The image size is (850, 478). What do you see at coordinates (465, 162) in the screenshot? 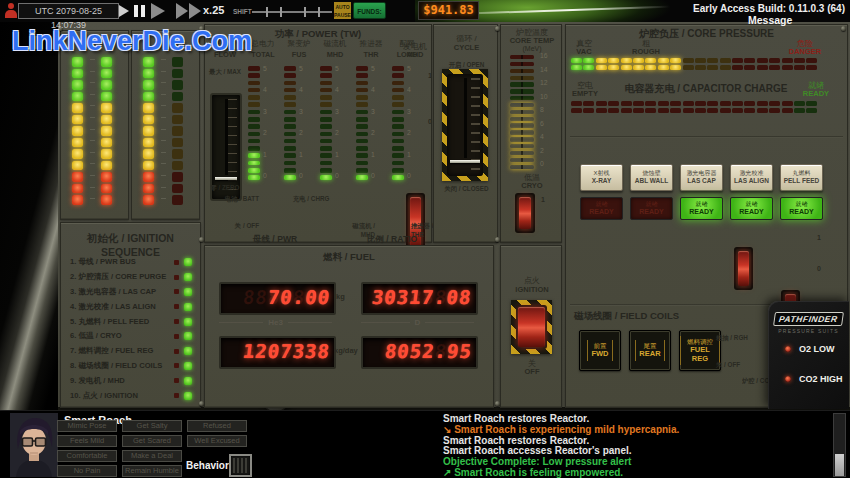
I see `cycle-slider-handle` at bounding box center [465, 162].